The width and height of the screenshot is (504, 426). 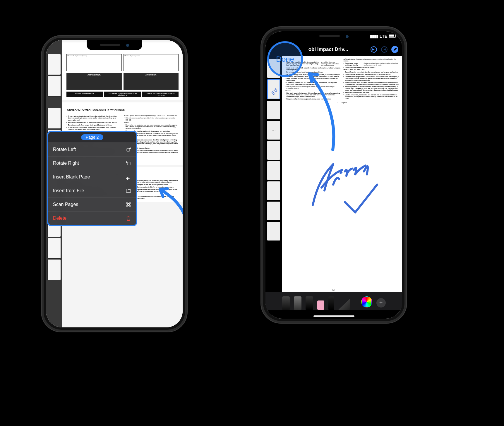 What do you see at coordinates (94, 81) in the screenshot?
I see `warning-box: AVERTISSEMENT :` at bounding box center [94, 81].